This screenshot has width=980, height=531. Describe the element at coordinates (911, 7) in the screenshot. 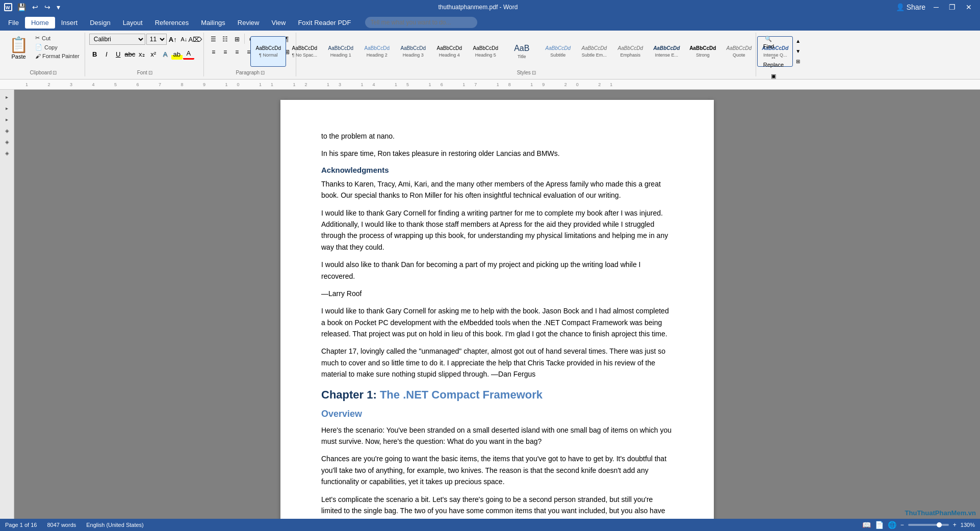

I see `share-button: 👤 Share` at that location.